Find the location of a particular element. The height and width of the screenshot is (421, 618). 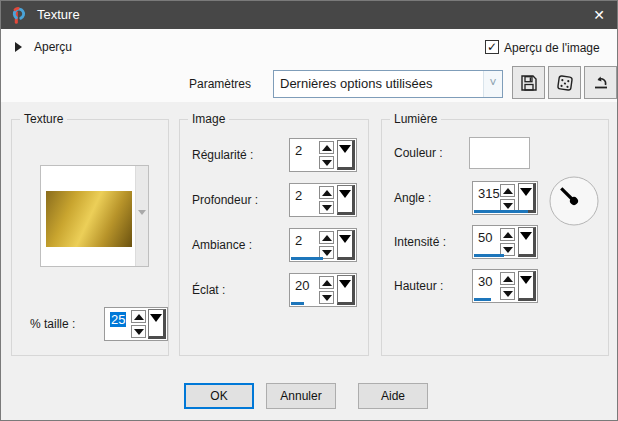

regularite-value: 2 is located at coordinates (298, 150).